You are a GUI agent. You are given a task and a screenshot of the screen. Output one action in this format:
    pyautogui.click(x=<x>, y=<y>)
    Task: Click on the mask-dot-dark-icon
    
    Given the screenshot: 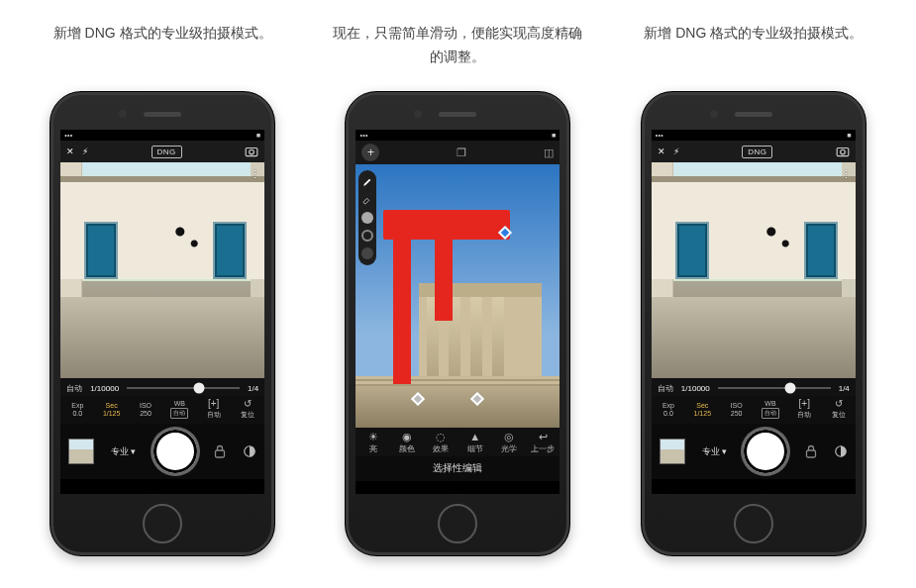 What is the action you would take?
    pyautogui.click(x=367, y=253)
    